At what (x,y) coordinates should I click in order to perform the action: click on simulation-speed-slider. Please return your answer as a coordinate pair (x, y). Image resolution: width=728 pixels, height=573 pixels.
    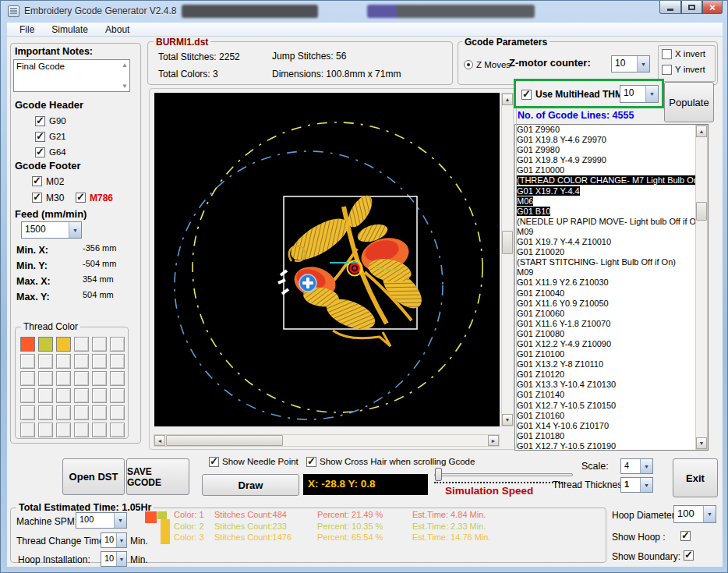
    Looking at the image, I should click on (504, 475).